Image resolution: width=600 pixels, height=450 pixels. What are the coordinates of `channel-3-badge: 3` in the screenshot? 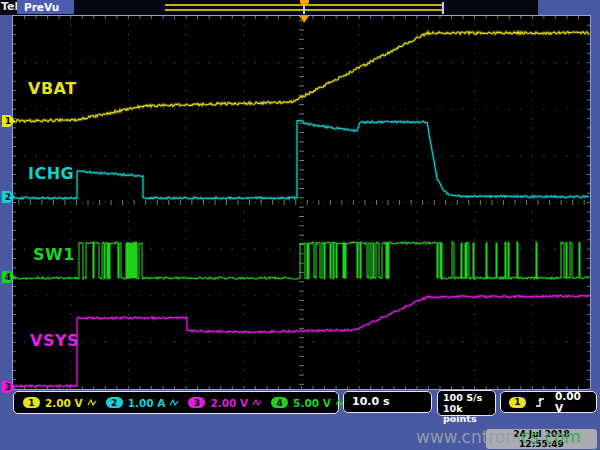 It's located at (196, 402).